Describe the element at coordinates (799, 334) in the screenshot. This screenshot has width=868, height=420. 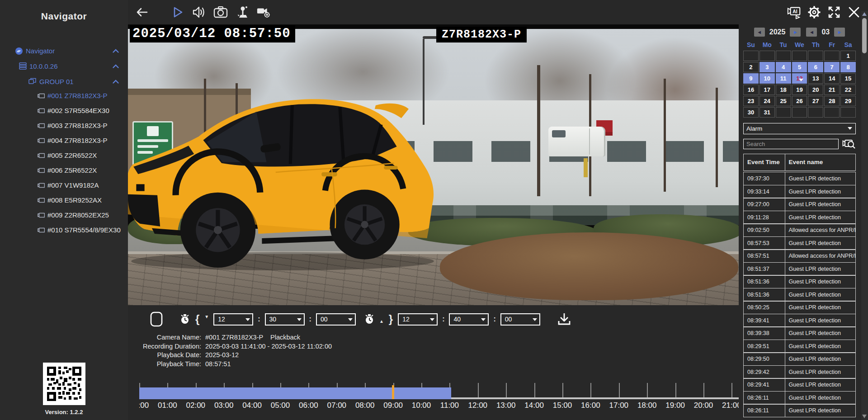
I see `event-row: 08:39:38Guest LPR detection` at that location.